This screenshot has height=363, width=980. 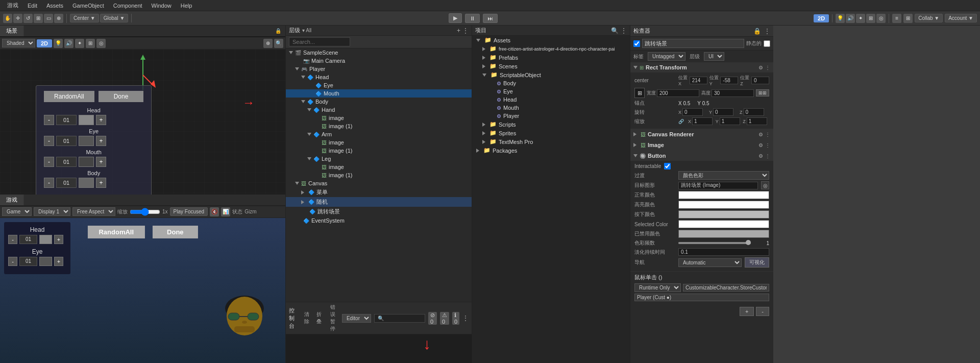 What do you see at coordinates (379, 134) in the screenshot?
I see `hier-item-arm: 🔷 Arm` at bounding box center [379, 134].